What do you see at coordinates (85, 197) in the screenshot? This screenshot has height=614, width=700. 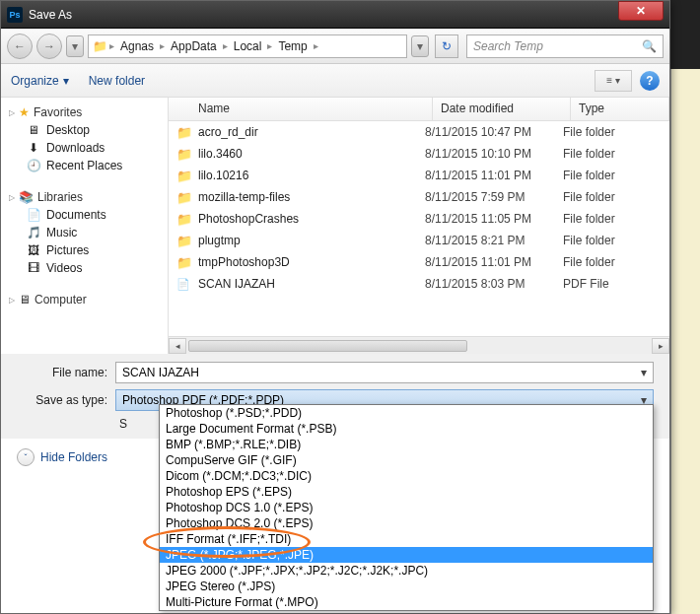 I see `sidebar-libraries: ▷ 📚 Libraries` at bounding box center [85, 197].